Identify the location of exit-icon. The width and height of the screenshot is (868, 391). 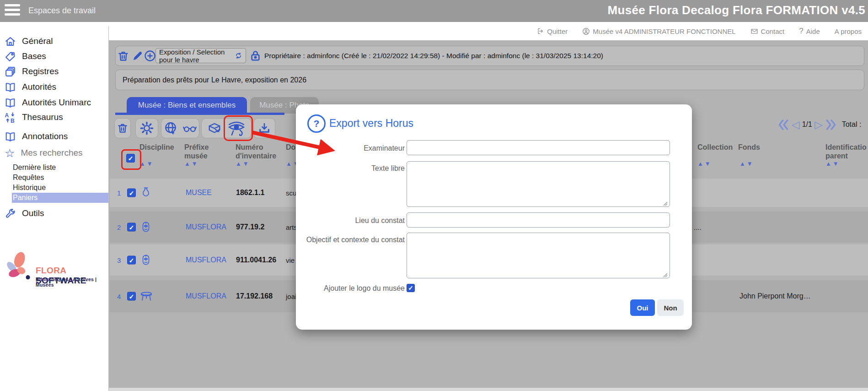
(541, 31).